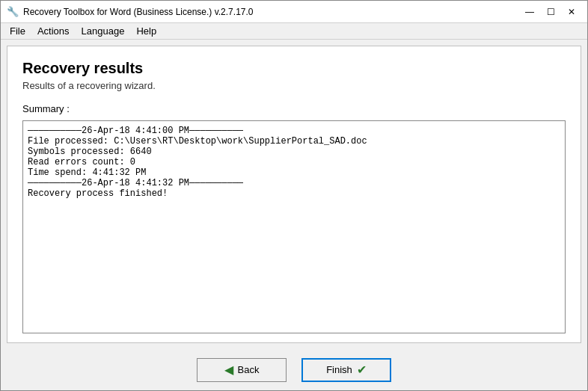  I want to click on menu-file: File, so click(18, 31).